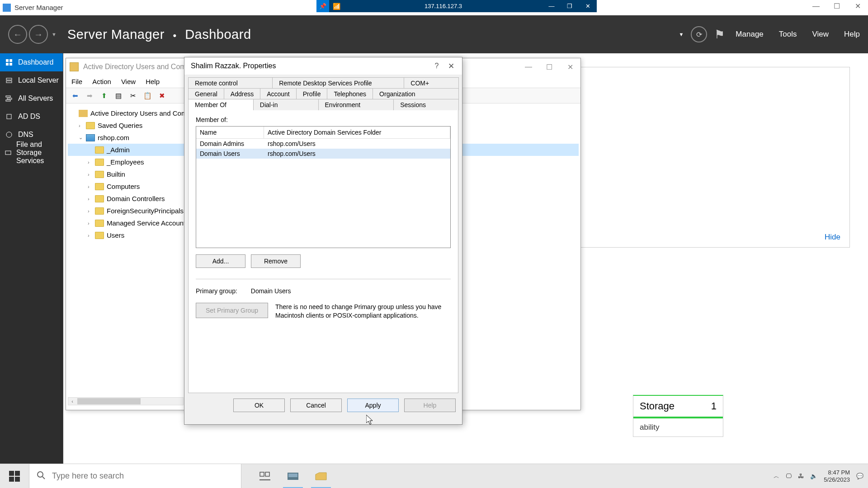 The image size is (868, 488). Describe the element at coordinates (837, 476) in the screenshot. I see `taskbar-clock: 8:47 PM 5/26/2023` at that location.